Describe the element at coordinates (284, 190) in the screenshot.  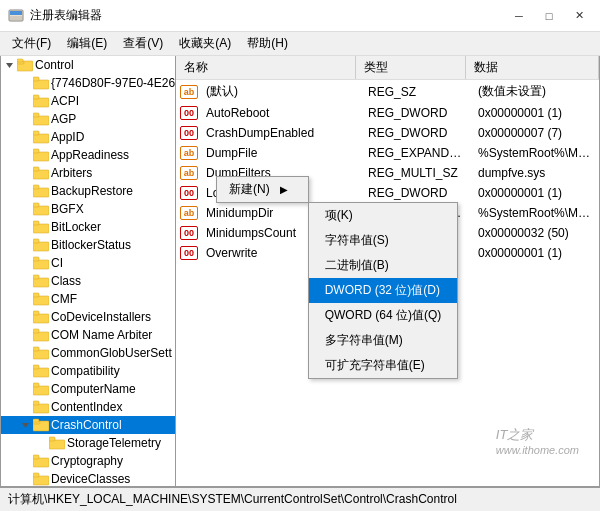
I see `submenu-arrow-icon: ▶` at that location.